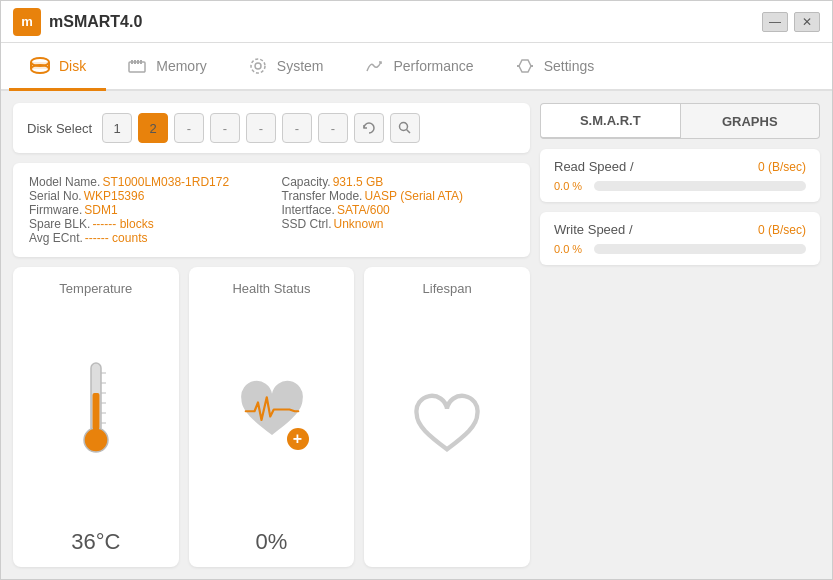  What do you see at coordinates (680, 166) in the screenshot?
I see `read-speed-header: Read Speed / 0 (B/sec)` at bounding box center [680, 166].